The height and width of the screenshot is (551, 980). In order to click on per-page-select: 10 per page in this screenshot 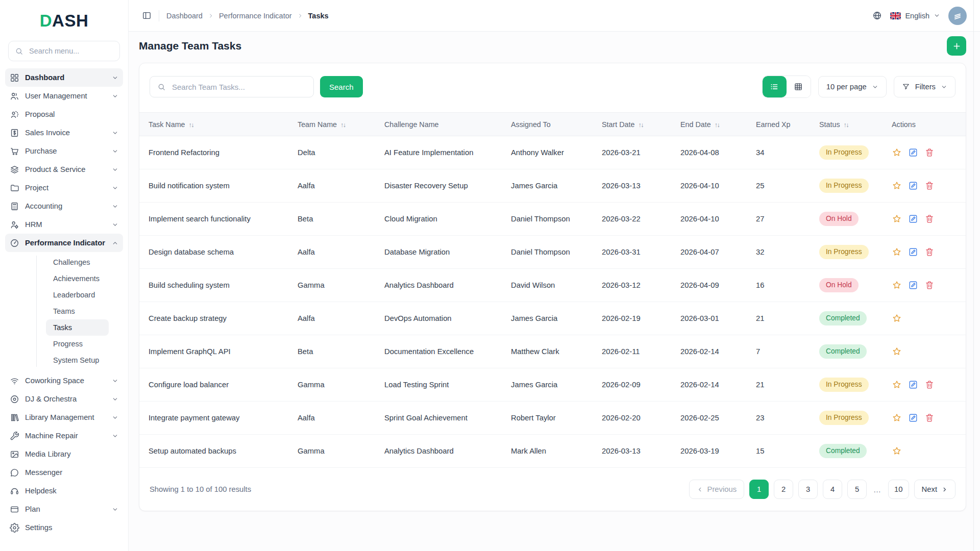, I will do `click(852, 87)`.